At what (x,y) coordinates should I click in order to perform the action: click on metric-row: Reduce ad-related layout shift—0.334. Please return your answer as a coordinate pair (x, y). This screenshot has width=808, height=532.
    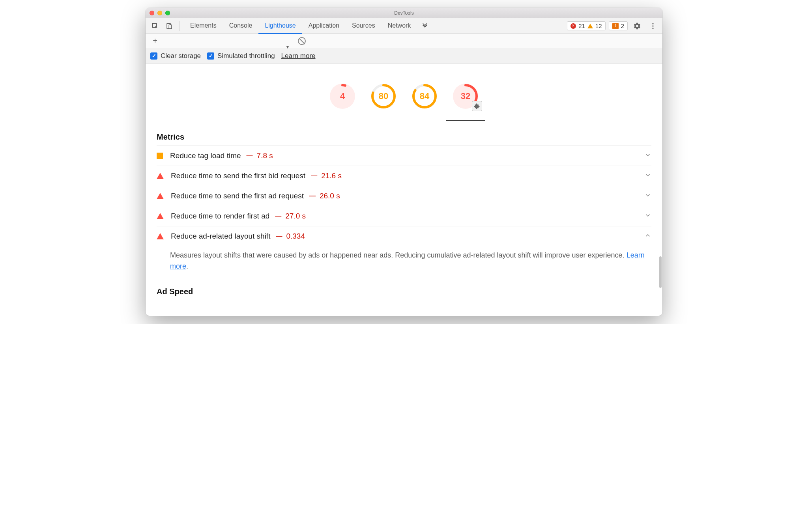
    Looking at the image, I should click on (404, 236).